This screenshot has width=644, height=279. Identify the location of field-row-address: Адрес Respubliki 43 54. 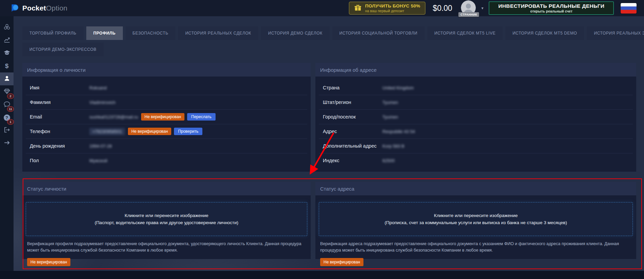
(476, 131).